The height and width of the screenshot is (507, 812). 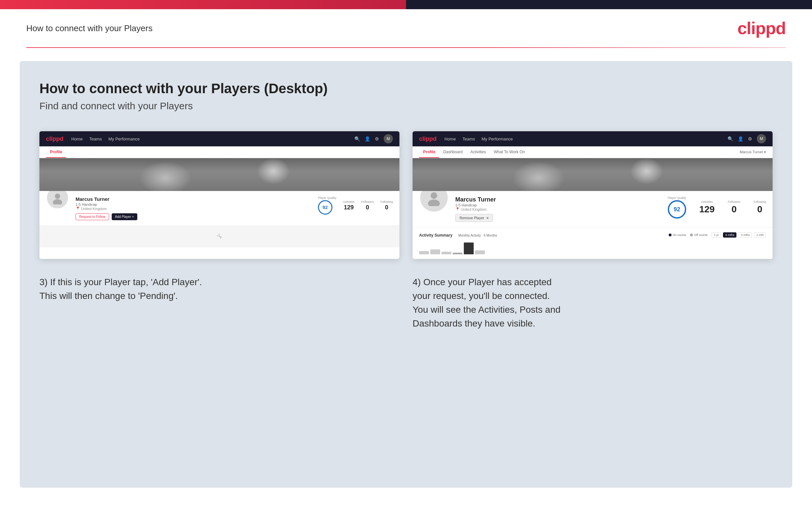 I want to click on top-bar, so click(x=406, y=5).